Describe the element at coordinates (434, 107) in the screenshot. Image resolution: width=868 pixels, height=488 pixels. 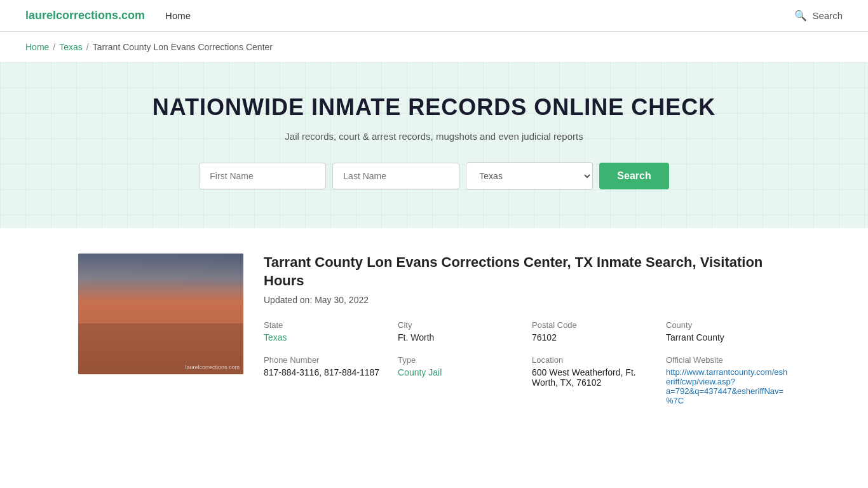
I see `hero-title: NATIONWIDE INMATE RECORDS ONLINE CHECK` at that location.